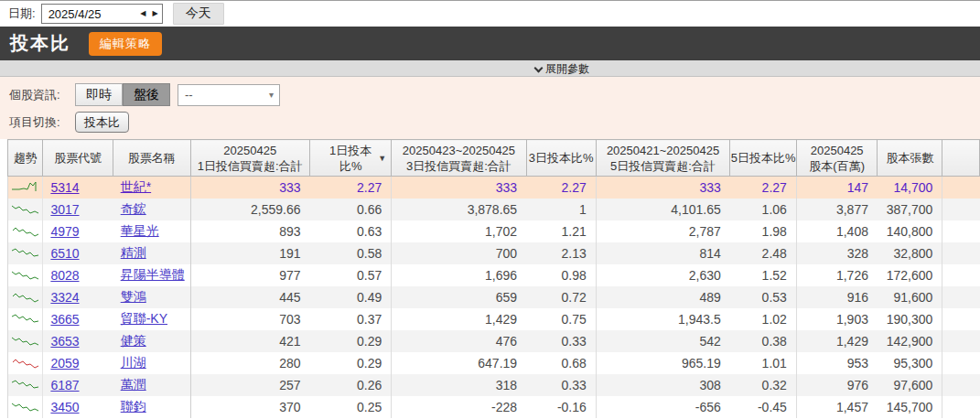  What do you see at coordinates (79, 297) in the screenshot?
I see `code-cell: 3324` at bounding box center [79, 297].